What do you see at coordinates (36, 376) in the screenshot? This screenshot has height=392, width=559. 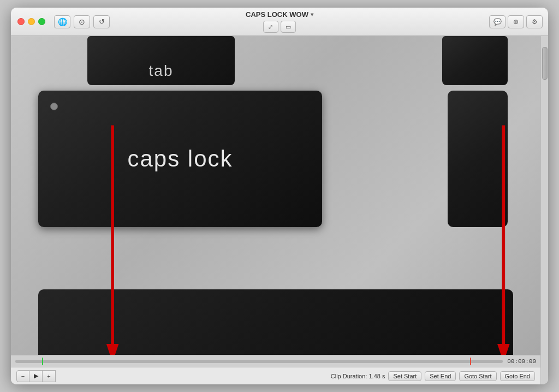 I see `play-icon: ▶` at bounding box center [36, 376].